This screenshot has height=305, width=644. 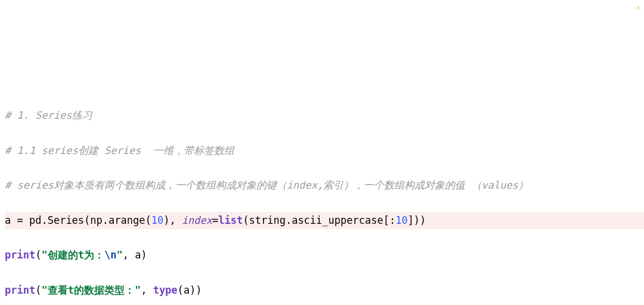 I want to click on code-text: (a)), so click(x=190, y=290).